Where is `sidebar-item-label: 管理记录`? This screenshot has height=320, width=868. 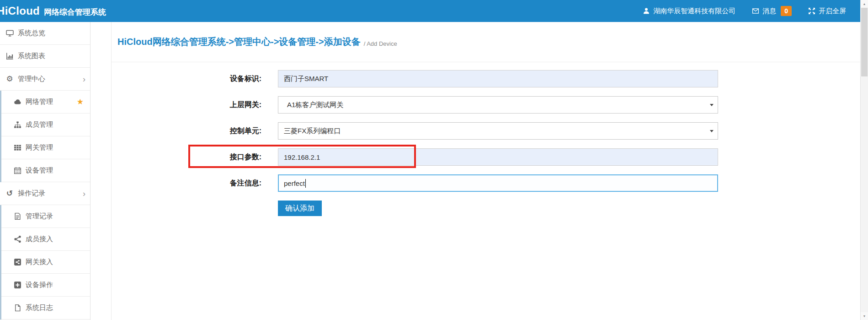 sidebar-item-label: 管理记录 is located at coordinates (39, 216).